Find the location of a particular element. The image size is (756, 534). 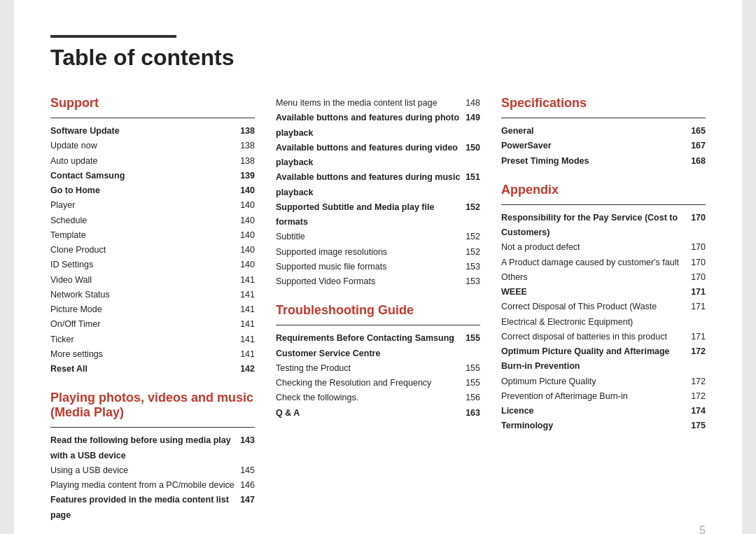

toc-label: Available buttons and features during vi… is located at coordinates (371, 155).